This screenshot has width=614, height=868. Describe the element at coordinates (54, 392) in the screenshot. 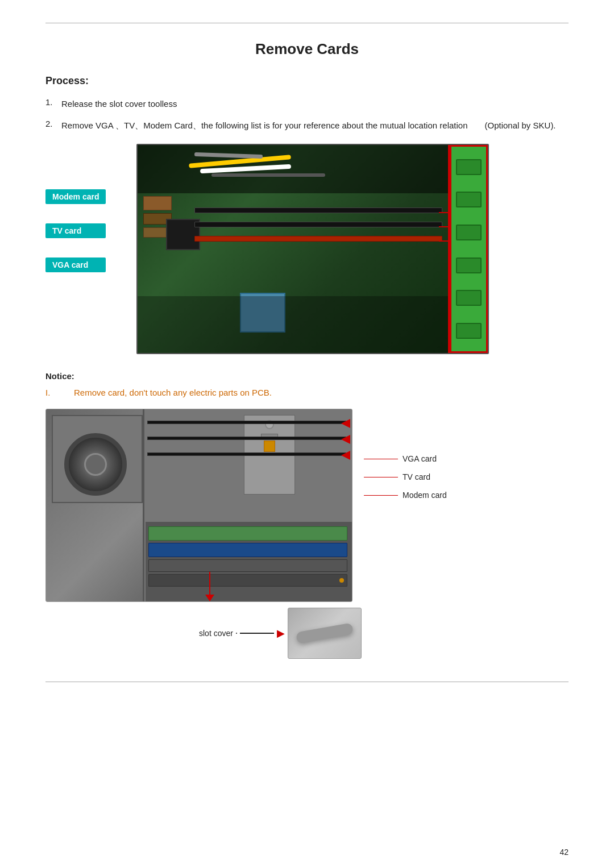

I see `notice-roman: I.` at that location.